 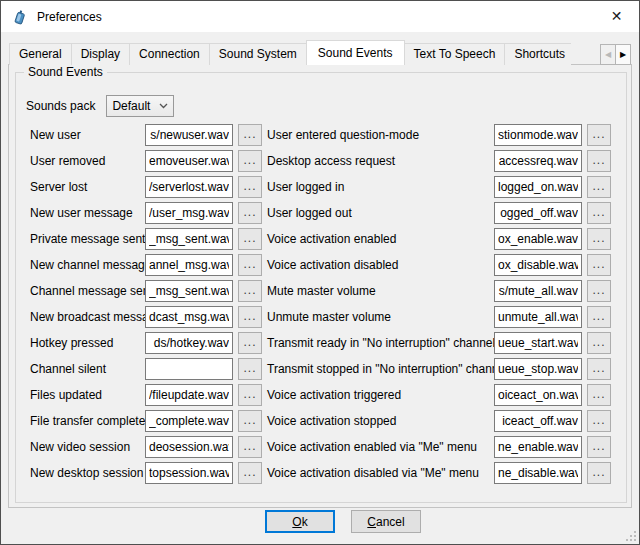 What do you see at coordinates (455, 54) in the screenshot?
I see `tab-text-to-speech: Text To Speech` at bounding box center [455, 54].